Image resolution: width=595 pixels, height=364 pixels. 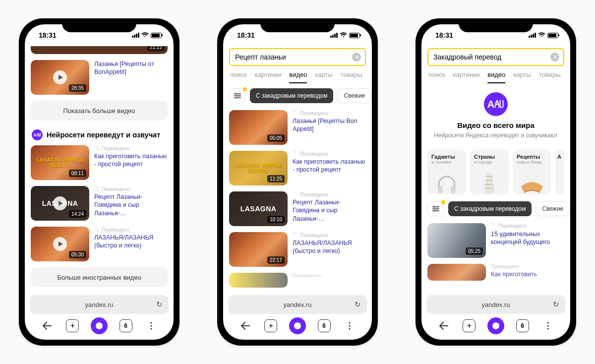 I want to click on video-thumbnail: LASAGNA SIMPLE RECIPE 08:11, so click(x=60, y=163).